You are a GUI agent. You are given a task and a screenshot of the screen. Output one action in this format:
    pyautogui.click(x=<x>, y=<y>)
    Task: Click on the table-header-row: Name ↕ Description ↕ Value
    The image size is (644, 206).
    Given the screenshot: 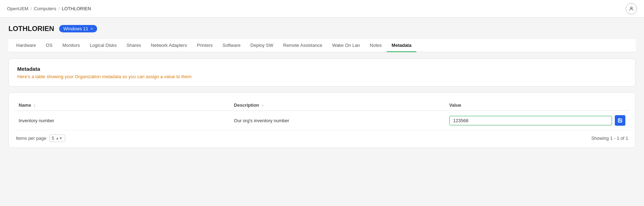 What is the action you would take?
    pyautogui.click(x=322, y=105)
    